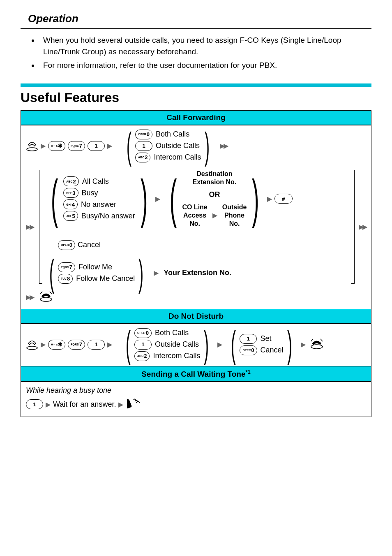 This screenshot has height=556, width=392. What do you see at coordinates (205, 65) in the screenshot?
I see `list-item: For more information, refer to the user …` at bounding box center [205, 65].